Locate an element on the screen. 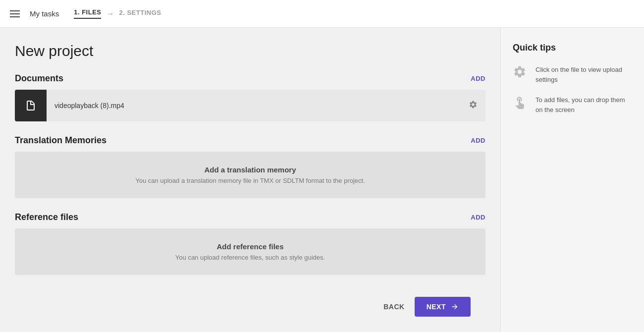 The image size is (644, 332). translation-memories-header: Translation Memories ADD is located at coordinates (250, 141).